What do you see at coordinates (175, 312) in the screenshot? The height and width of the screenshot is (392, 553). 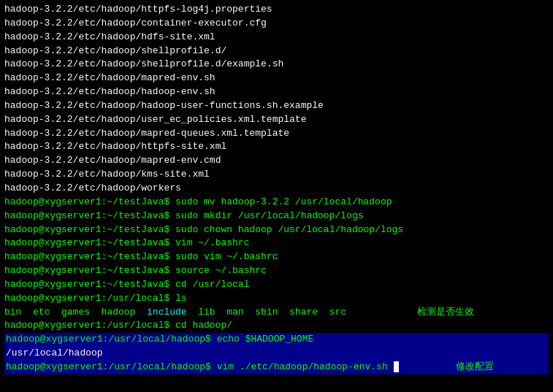 I see `ls-output-text: bin etc games hadoop include lib man sbi…` at bounding box center [175, 312].